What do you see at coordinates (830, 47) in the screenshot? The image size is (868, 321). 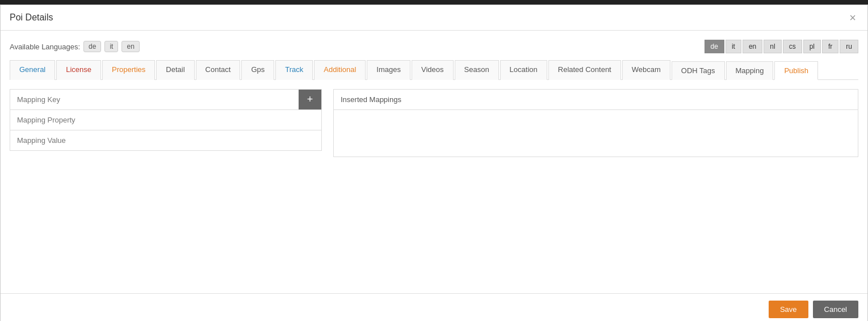 I see `lang-btn-fr: fr` at bounding box center [830, 47].